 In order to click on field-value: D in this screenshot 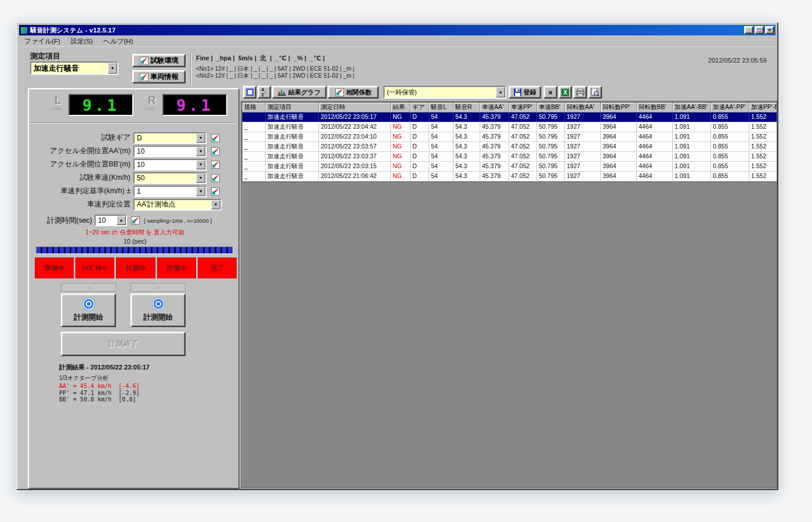, I will do `click(165, 138)`.